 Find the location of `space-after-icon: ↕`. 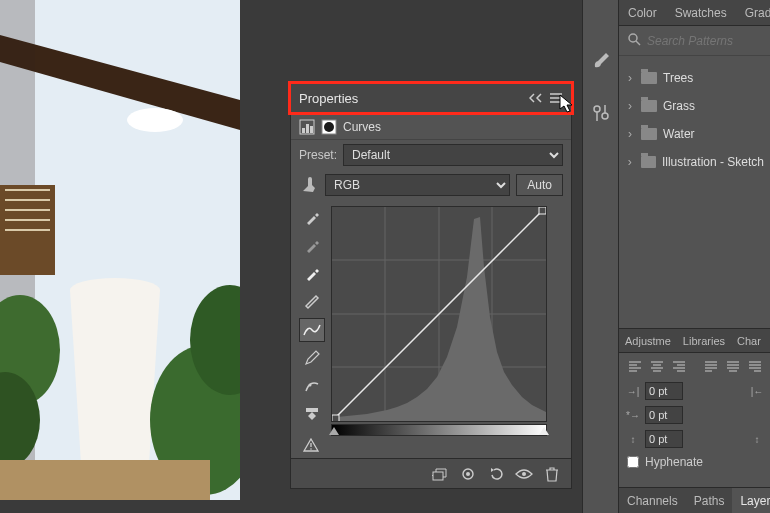

space-after-icon: ↕ is located at coordinates (757, 439).